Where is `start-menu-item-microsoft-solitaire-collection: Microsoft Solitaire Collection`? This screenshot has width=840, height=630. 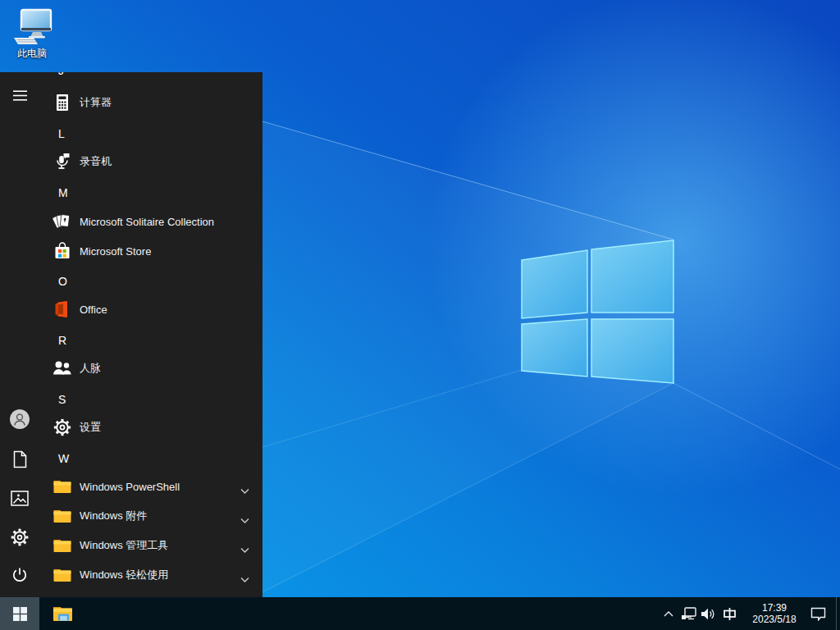 start-menu-item-microsoft-solitaire-collection: Microsoft Solitaire Collection is located at coordinates (151, 221).